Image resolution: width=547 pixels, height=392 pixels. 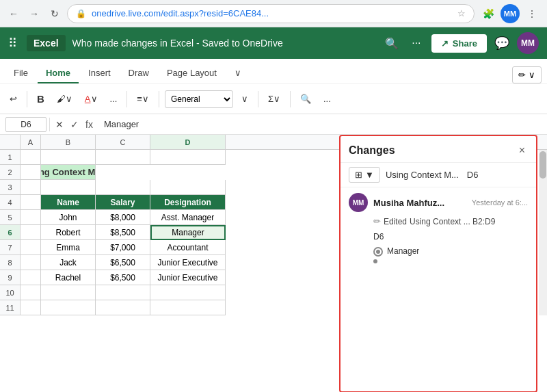 What do you see at coordinates (31, 157) in the screenshot?
I see `cell-a1` at bounding box center [31, 157].